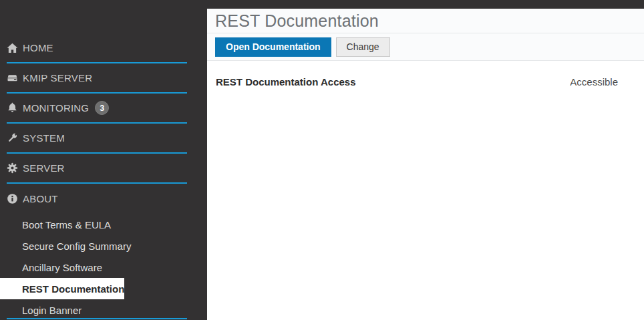 The height and width of the screenshot is (320, 644). I want to click on toolbar: Open Documentation Change, so click(426, 47).